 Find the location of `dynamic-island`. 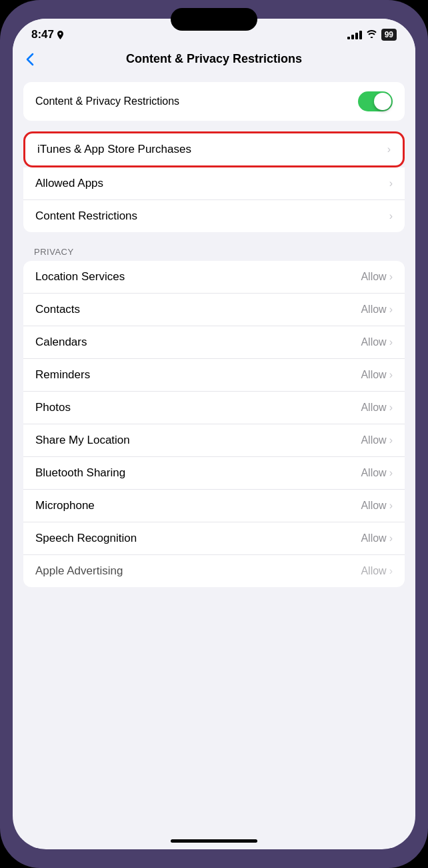

dynamic-island is located at coordinates (214, 19).